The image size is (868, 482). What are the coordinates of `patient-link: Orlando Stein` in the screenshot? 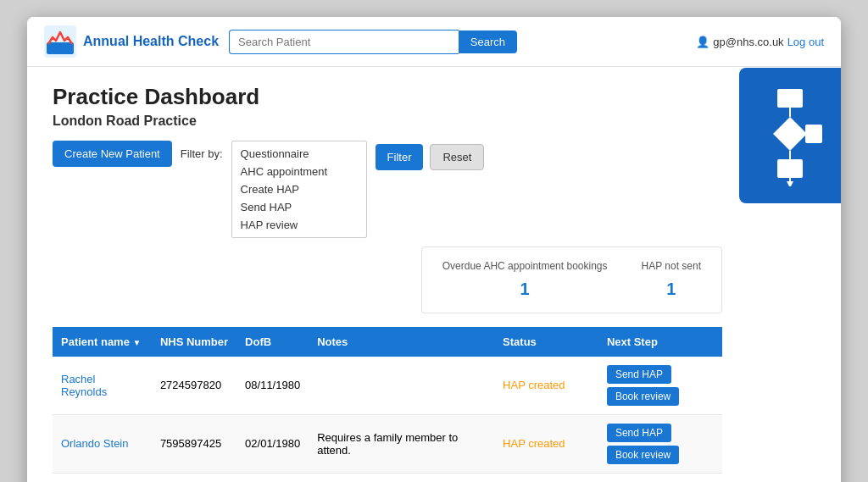 It's located at (95, 444).